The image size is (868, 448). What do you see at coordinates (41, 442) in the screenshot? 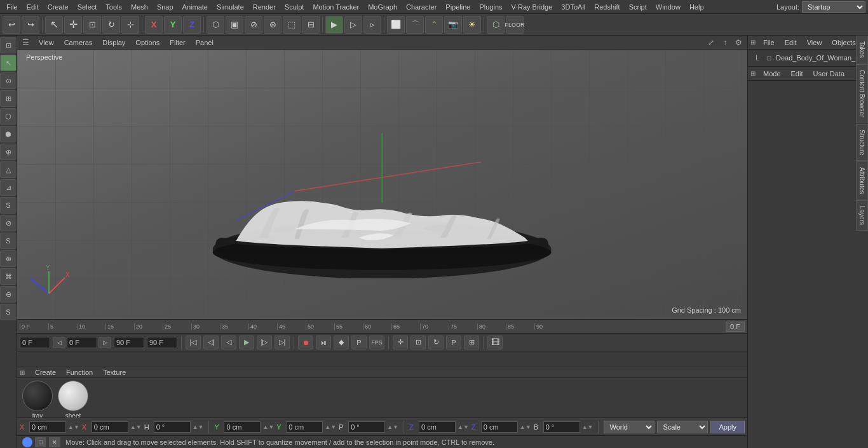
I see `status-icon-2: □` at bounding box center [41, 442].